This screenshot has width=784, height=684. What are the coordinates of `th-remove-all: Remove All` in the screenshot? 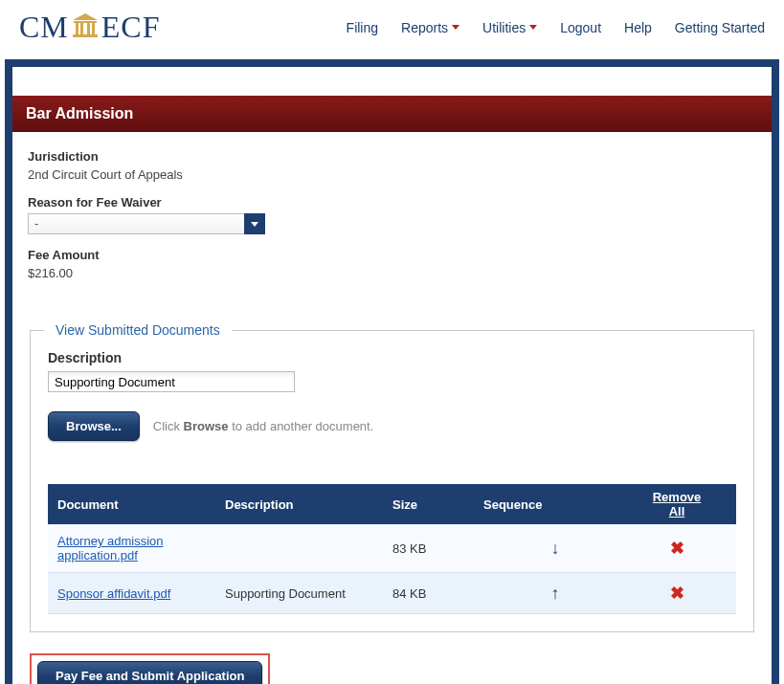 It's located at (677, 504).